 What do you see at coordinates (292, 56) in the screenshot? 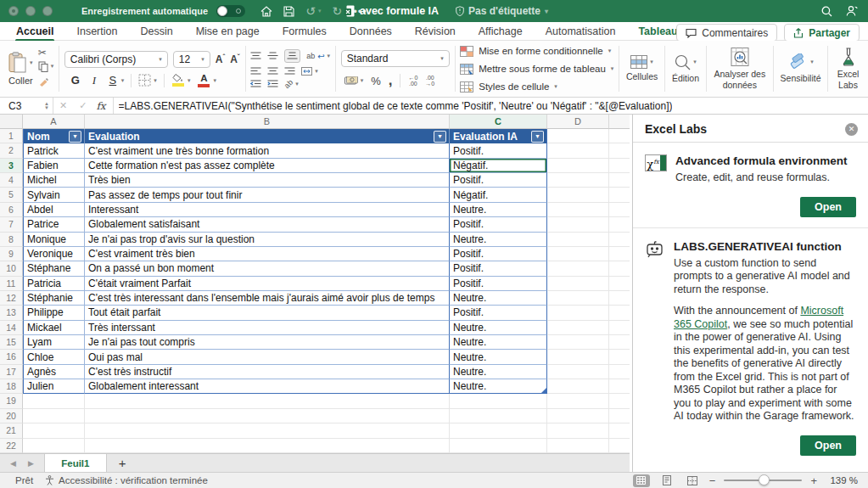
I see `align-bottom-icon` at bounding box center [292, 56].